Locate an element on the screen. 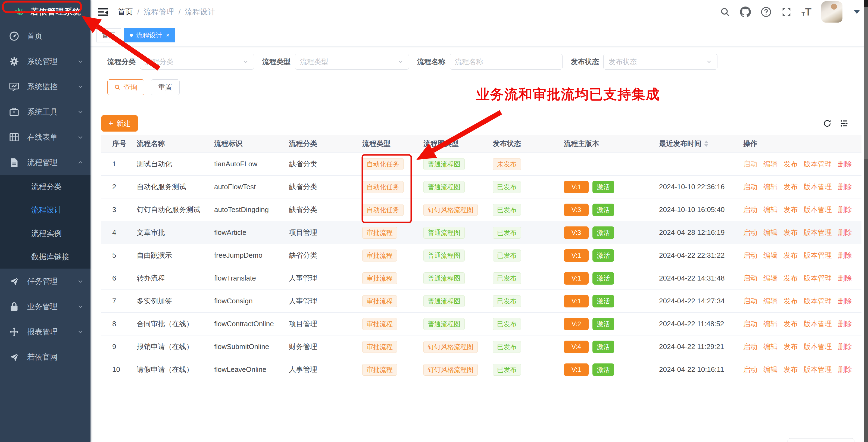 The width and height of the screenshot is (868, 442). sidebar-subitem-数据库链接: 数据库链接 is located at coordinates (45, 257).